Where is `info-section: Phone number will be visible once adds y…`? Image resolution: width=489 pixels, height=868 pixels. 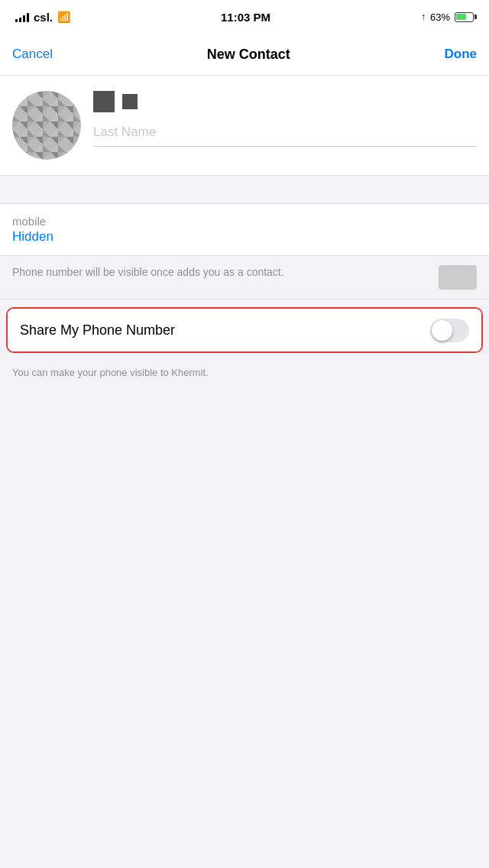
info-section: Phone number will be visible once adds y… is located at coordinates (244, 278).